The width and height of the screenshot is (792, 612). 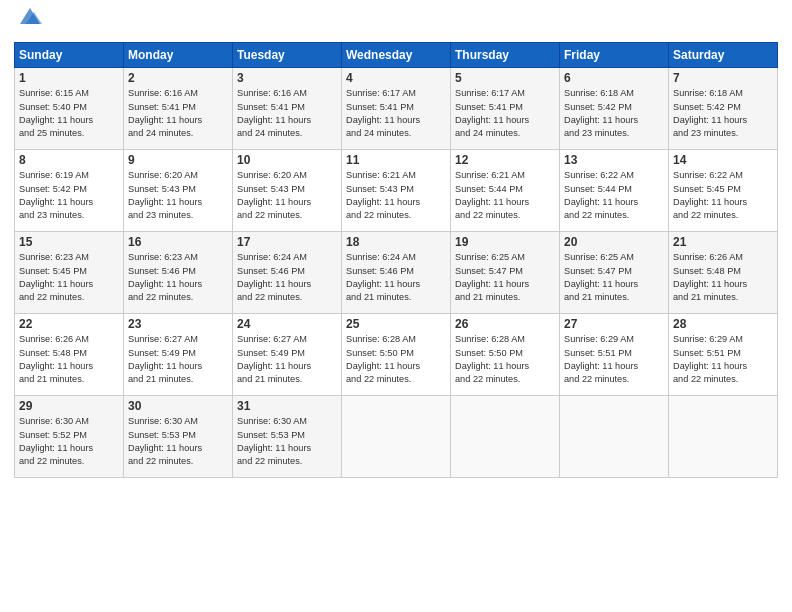 I want to click on day-info: Sunrise: 6:30 AM Sunset: 5:52 PM Dayligh…, so click(x=69, y=442).